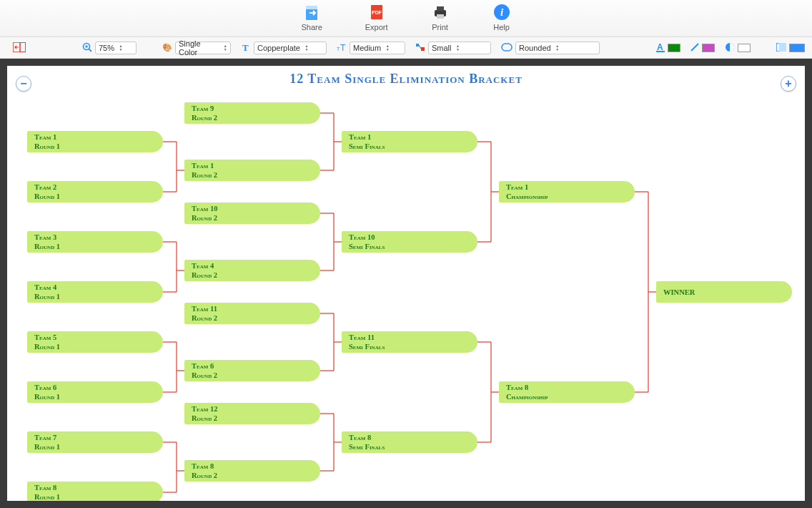 This screenshot has width=812, height=508. I want to click on help-button: i Help, so click(502, 17).